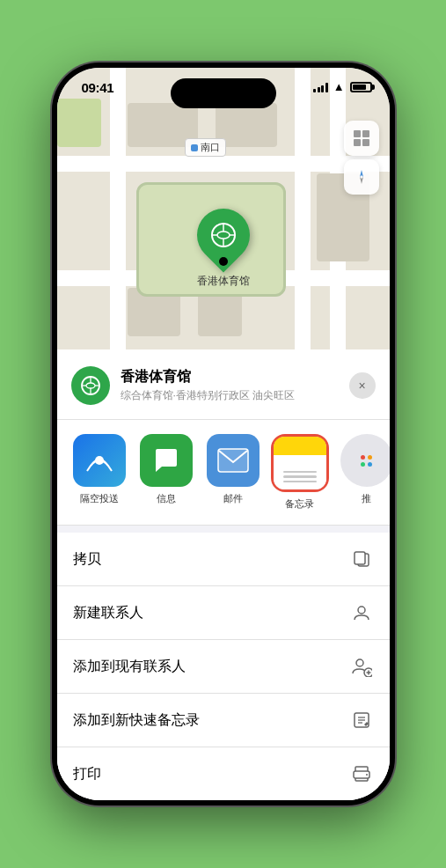  What do you see at coordinates (362, 138) in the screenshot?
I see `map-type-button` at bounding box center [362, 138].